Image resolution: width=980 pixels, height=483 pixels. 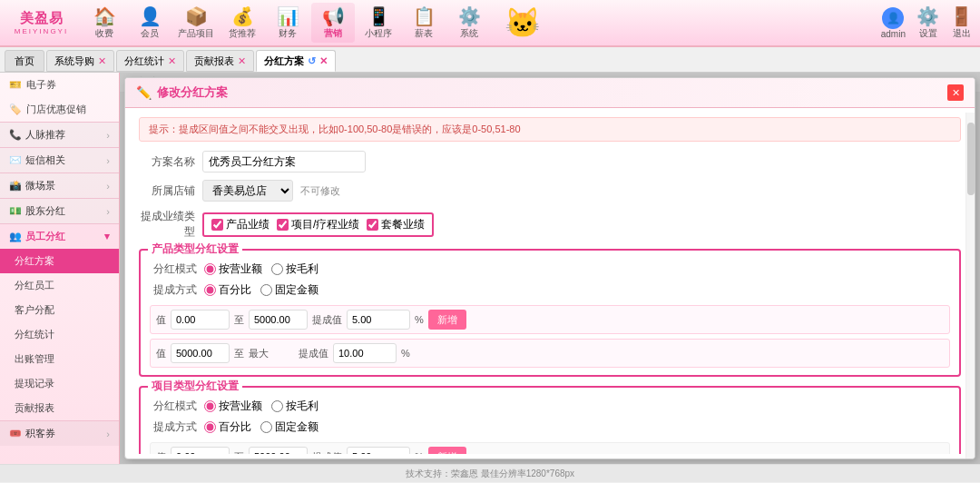 What do you see at coordinates (200, 320) in the screenshot?
I see `range1-from-input` at bounding box center [200, 320].